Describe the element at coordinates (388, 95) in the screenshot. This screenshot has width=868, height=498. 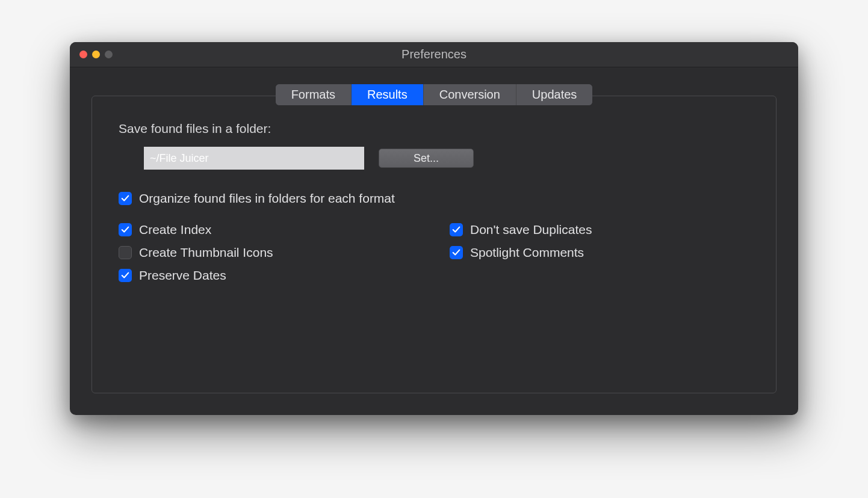
I see `tab-results: Results` at that location.